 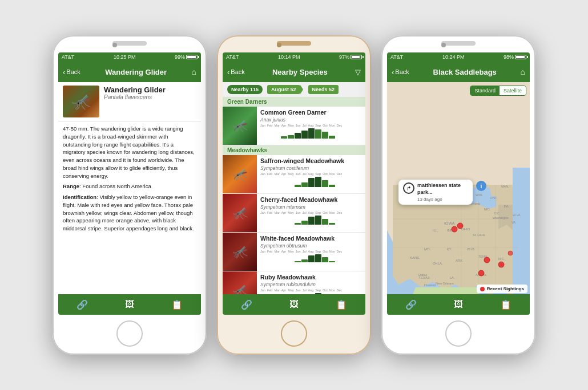 I want to click on battery-2: 97%, so click(x=351, y=57).